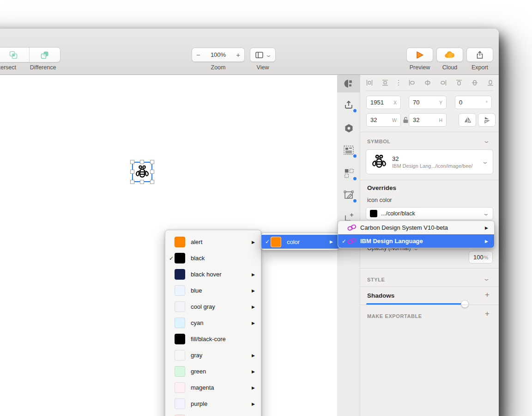 The width and height of the screenshot is (532, 416). I want to click on distribute-horizontally-icon, so click(369, 83).